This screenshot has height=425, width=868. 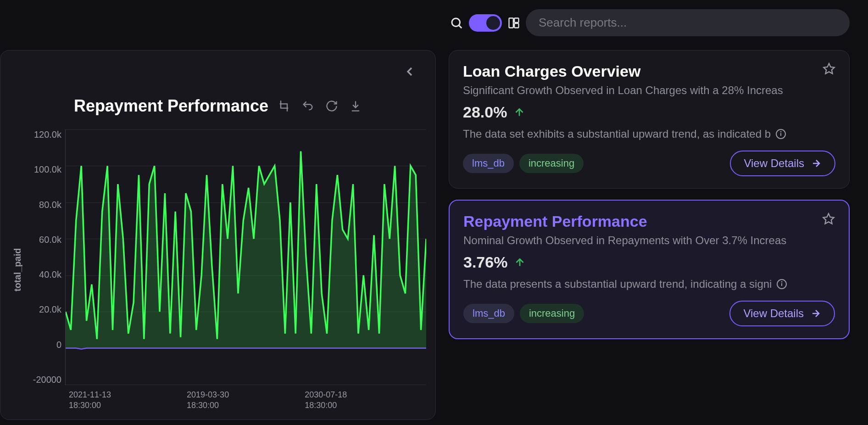 What do you see at coordinates (43, 170) in the screenshot?
I see `ytick: 100.0k` at bounding box center [43, 170].